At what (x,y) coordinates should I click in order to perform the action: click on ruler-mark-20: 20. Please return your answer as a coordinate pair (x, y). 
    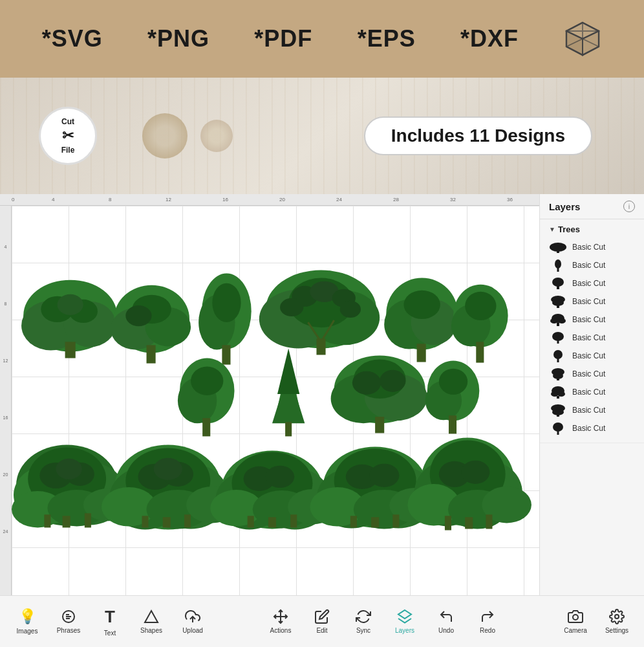
    Looking at the image, I should click on (282, 199).